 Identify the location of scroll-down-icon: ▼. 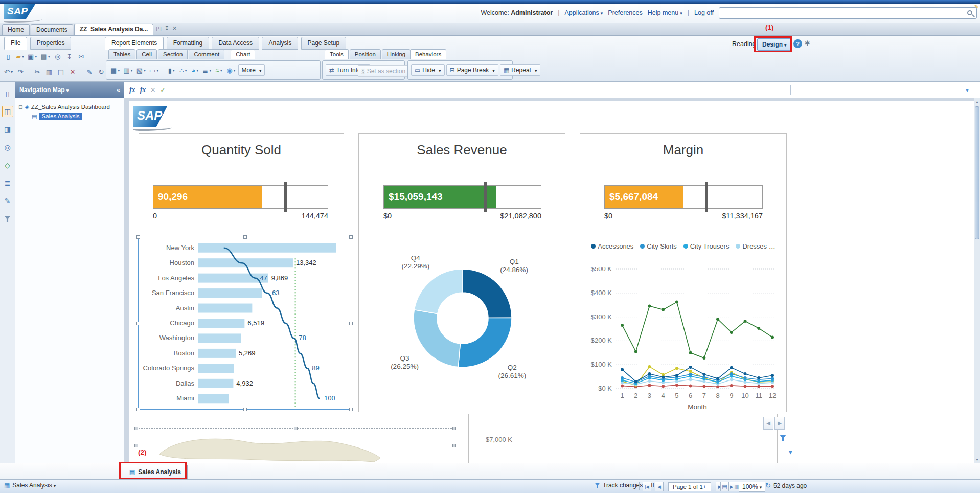
(977, 459).